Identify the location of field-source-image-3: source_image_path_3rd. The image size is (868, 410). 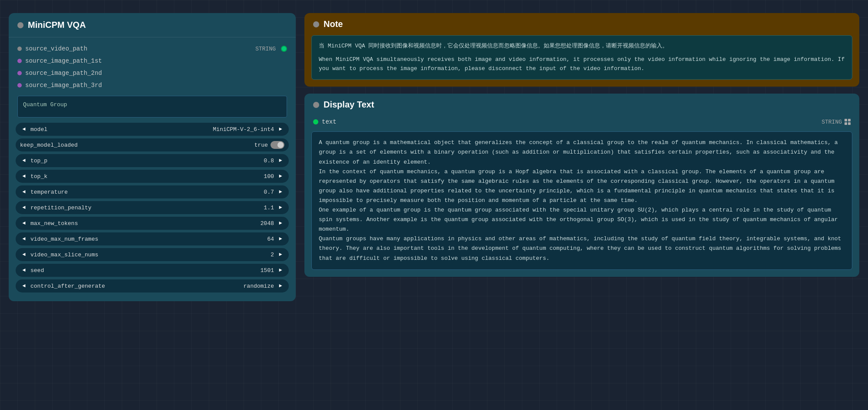
(152, 85).